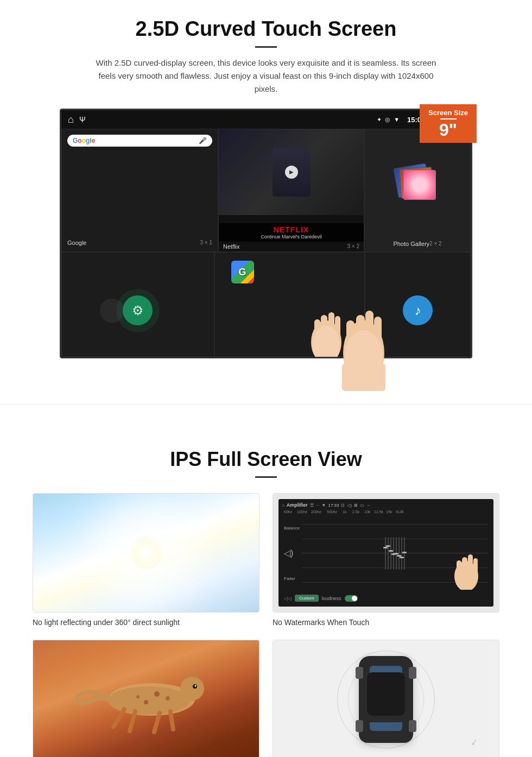 The image size is (532, 757). What do you see at coordinates (266, 404) in the screenshot?
I see `section-divider` at bounding box center [266, 404].